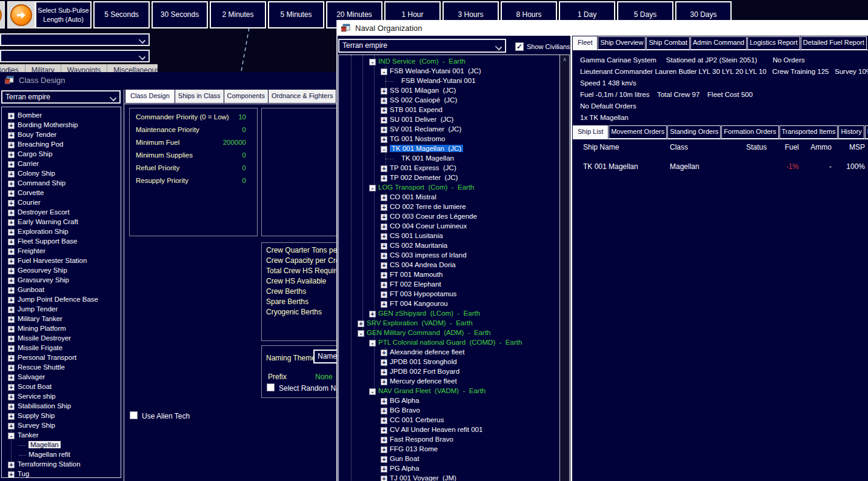 The image size is (868, 481). Describe the element at coordinates (450, 217) in the screenshot. I see `naval-tree-item: +CO 003 Coeur des Légende` at that location.